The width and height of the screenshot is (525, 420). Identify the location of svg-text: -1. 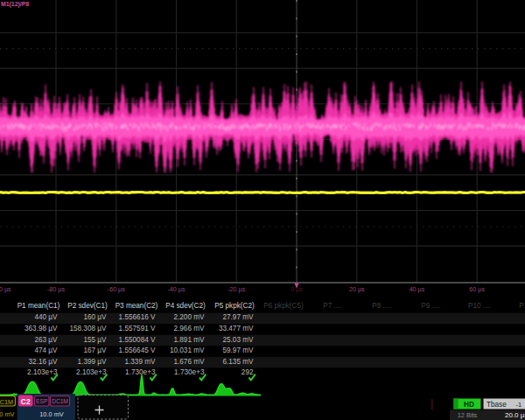
(518, 404).